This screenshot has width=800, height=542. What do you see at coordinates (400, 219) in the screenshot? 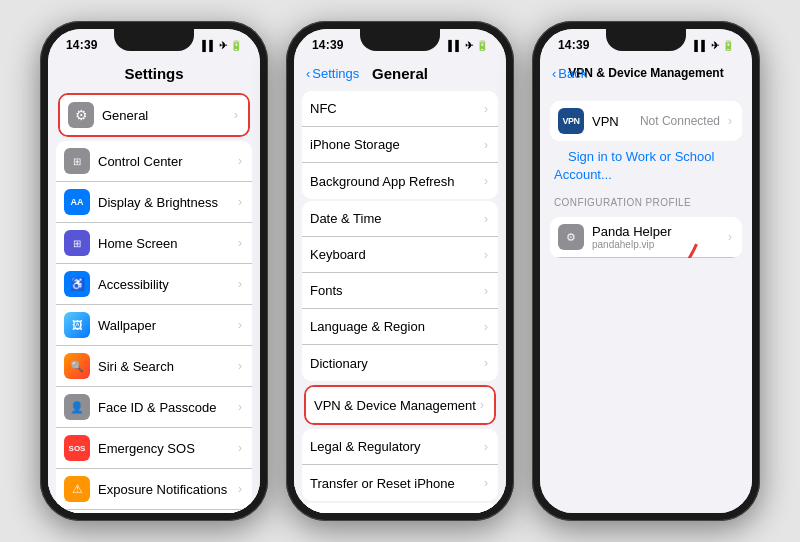
I see `settings-item-date-time: Date & Time ›` at bounding box center [400, 219].